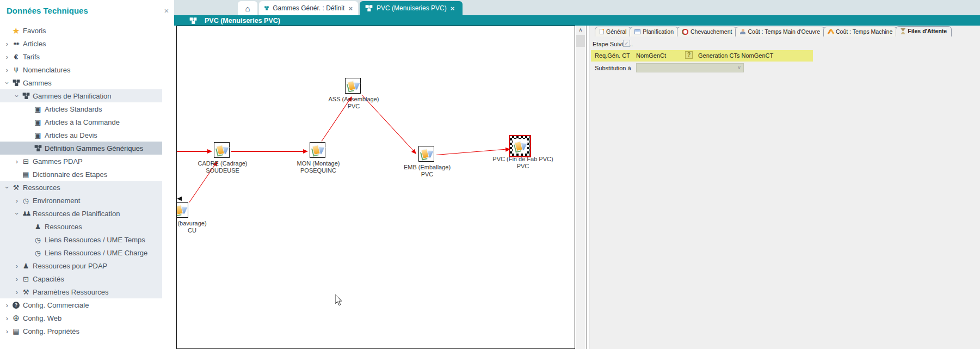 This screenshot has width=980, height=349. Describe the element at coordinates (81, 57) in the screenshot. I see `sidebar-item-tarifs: ›€Tarifs` at that location.